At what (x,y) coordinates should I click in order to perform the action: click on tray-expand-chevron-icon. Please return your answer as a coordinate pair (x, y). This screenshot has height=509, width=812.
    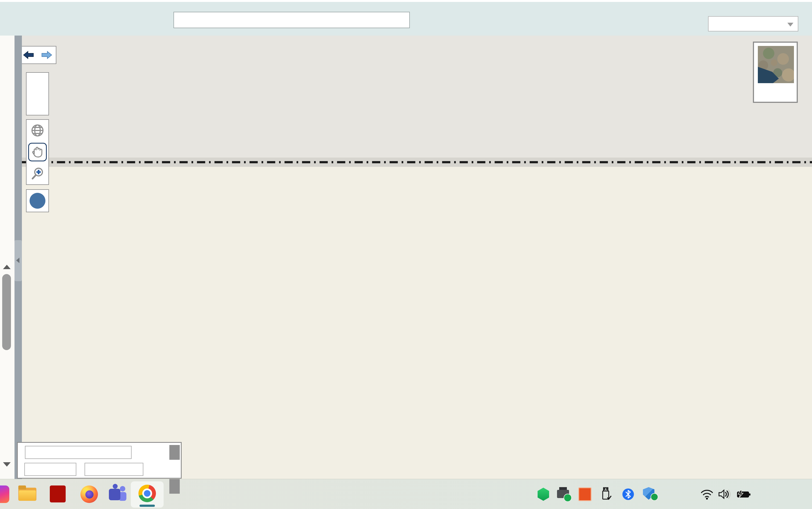
    Looking at the image, I should click on (525, 494).